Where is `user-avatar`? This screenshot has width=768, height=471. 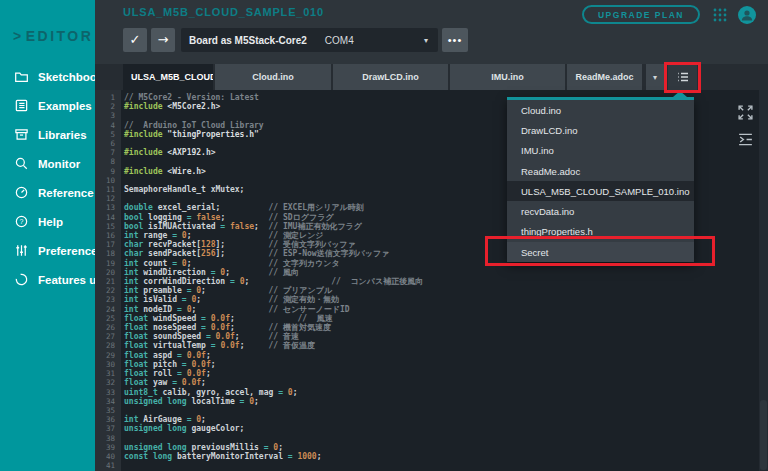
user-avatar is located at coordinates (747, 15).